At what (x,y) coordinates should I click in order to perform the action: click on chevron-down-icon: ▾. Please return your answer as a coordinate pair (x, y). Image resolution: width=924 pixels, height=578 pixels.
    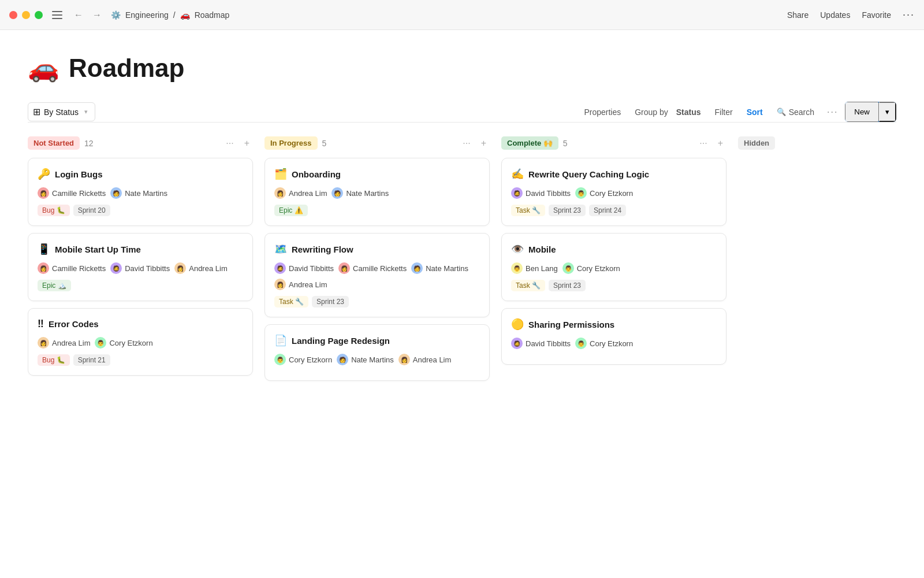
    Looking at the image, I should click on (86, 112).